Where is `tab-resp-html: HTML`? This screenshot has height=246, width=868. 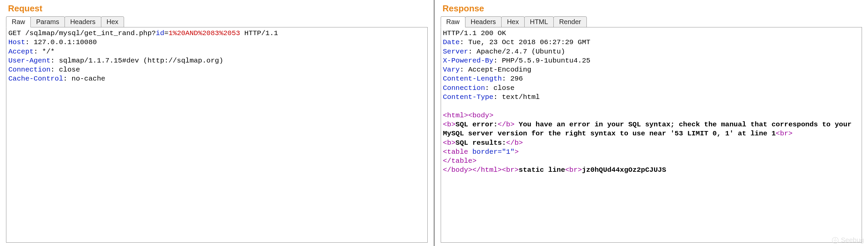
tab-resp-html: HTML is located at coordinates (539, 22).